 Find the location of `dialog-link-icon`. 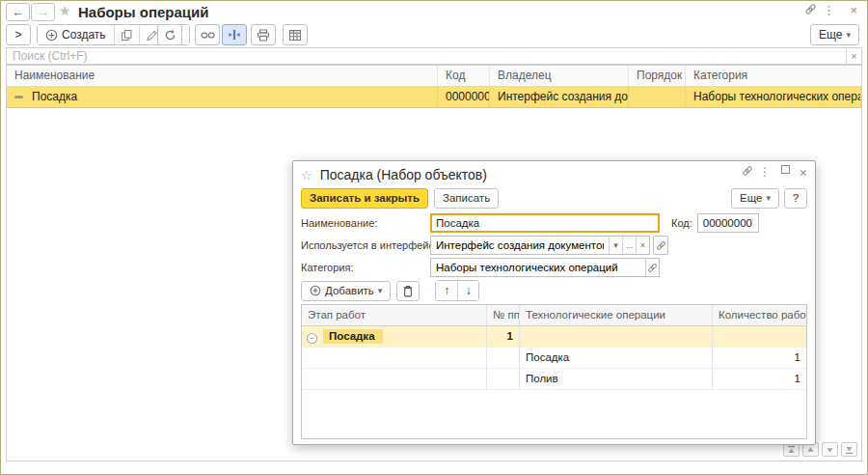

dialog-link-icon is located at coordinates (747, 171).